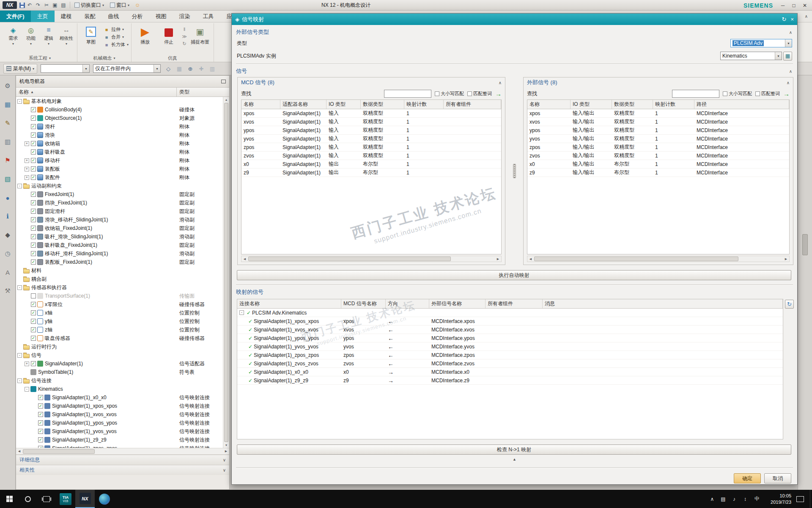 This screenshot has height=508, width=812. I want to click on signal-row: xvosSignalAdapter(1)输入双精度型1, so click(371, 122).